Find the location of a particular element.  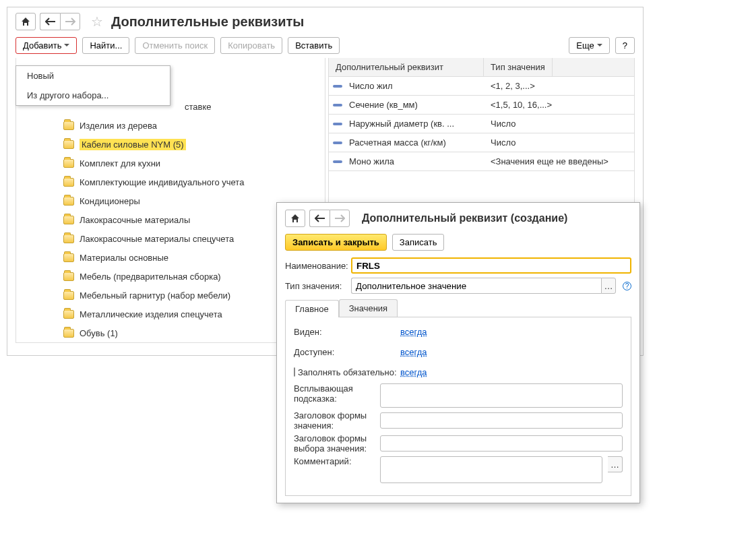

more-button: Еще is located at coordinates (589, 46).